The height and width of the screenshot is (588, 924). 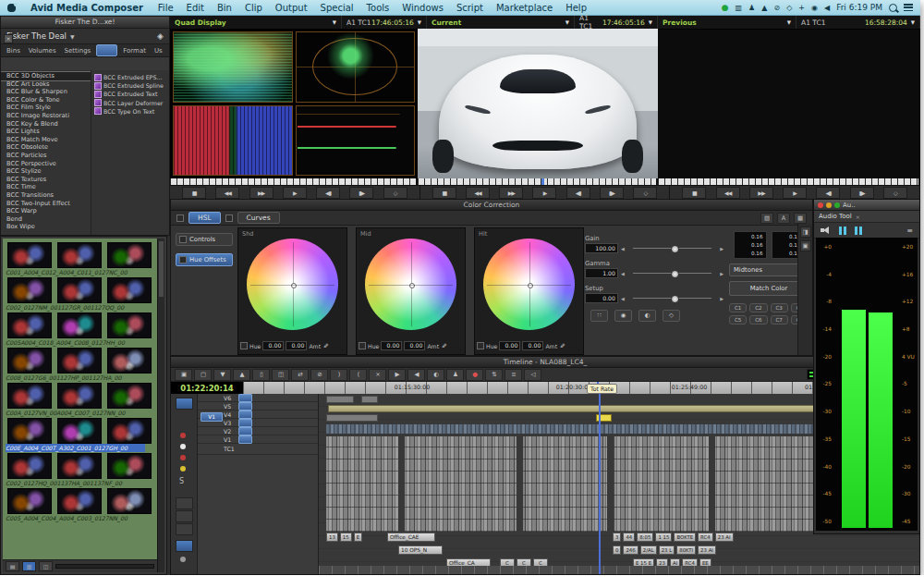 What do you see at coordinates (493, 375) in the screenshot?
I see `timeline-tool-button: ⇅` at bounding box center [493, 375].